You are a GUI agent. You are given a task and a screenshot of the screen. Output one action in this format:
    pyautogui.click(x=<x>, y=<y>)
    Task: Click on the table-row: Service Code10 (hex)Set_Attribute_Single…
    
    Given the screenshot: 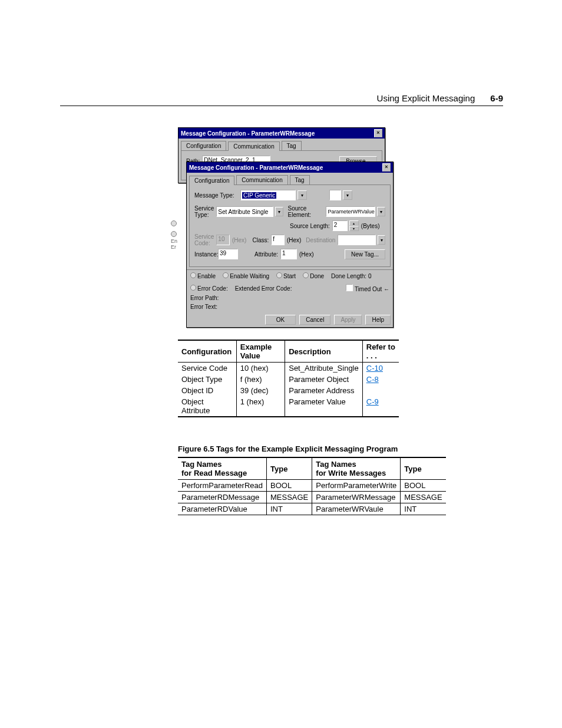 What is the action you would take?
    pyautogui.click(x=289, y=368)
    